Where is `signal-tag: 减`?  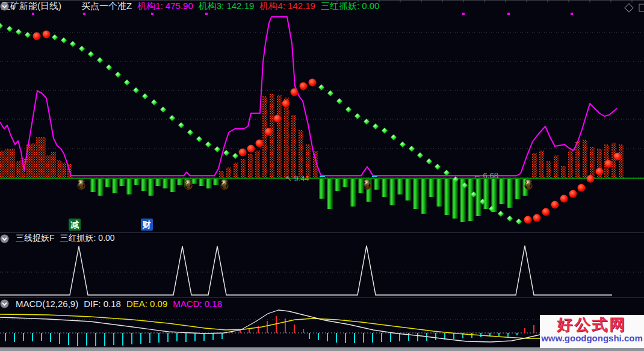
signal-tag: 减 is located at coordinates (75, 225).